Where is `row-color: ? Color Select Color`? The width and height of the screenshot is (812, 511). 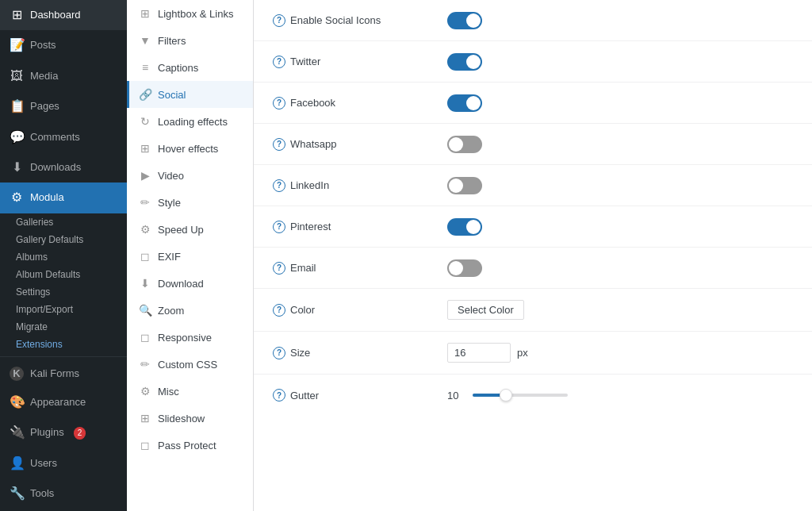 row-color: ? Color Select Color is located at coordinates (533, 310).